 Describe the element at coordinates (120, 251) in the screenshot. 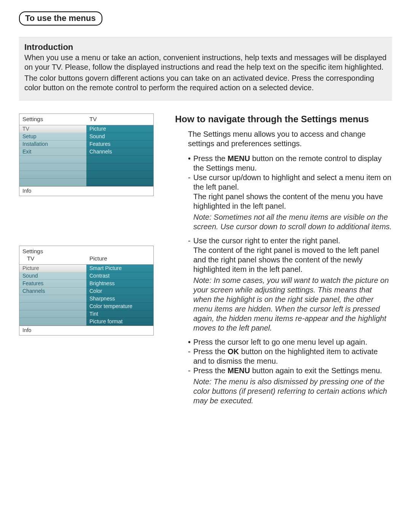

I see `menu2-header-right` at that location.